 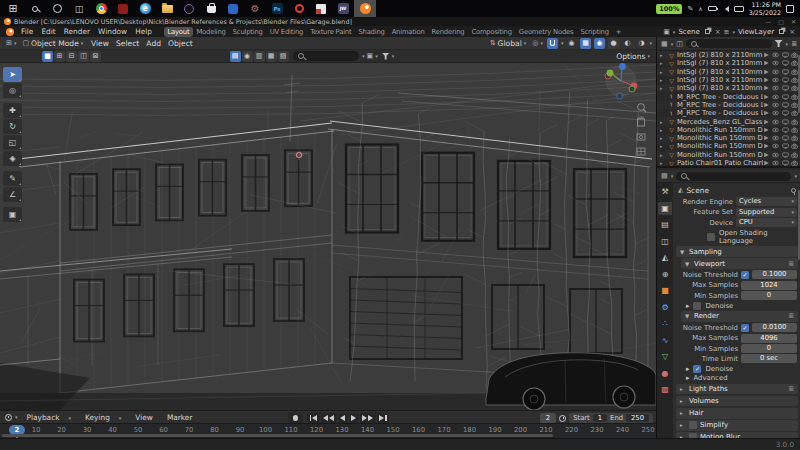 I want to click on transport-jump-to-end-button, so click(x=384, y=418).